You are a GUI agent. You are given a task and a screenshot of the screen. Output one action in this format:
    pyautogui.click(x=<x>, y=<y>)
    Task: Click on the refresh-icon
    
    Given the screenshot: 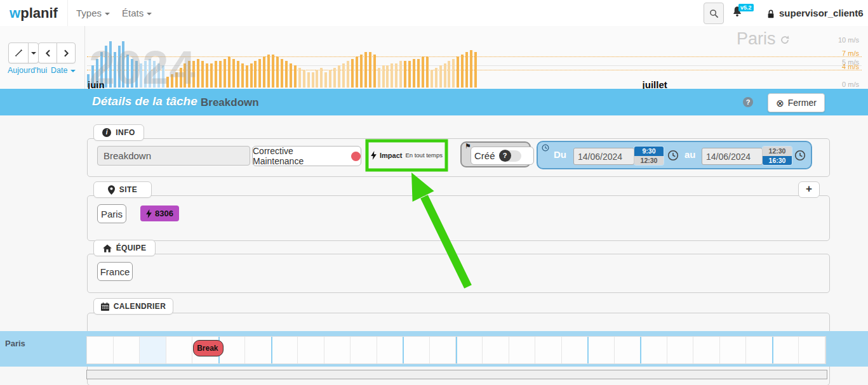 What is the action you would take?
    pyautogui.click(x=785, y=40)
    